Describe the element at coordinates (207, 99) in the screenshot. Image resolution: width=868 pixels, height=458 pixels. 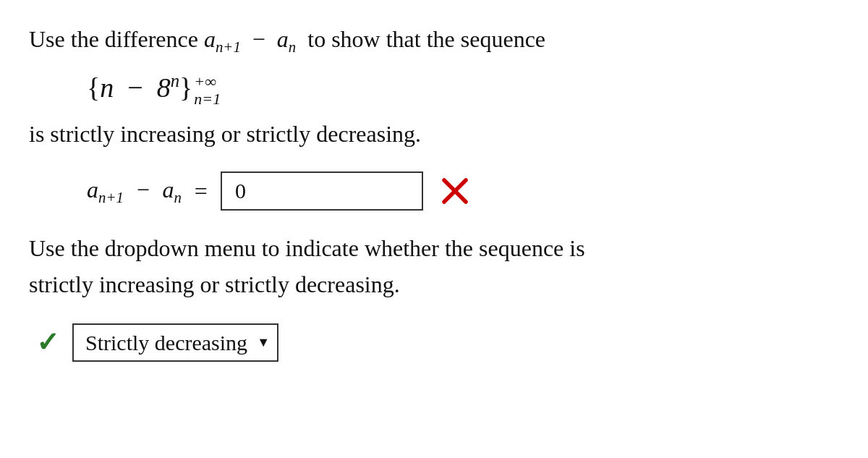
I see `seq-lower-limit: n=1` at that location.